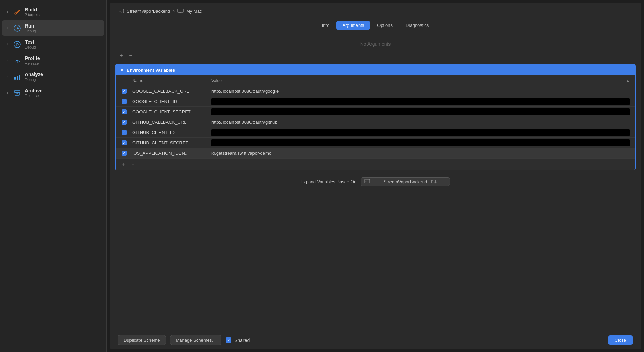  What do you see at coordinates (180, 11) in the screenshot?
I see `target-icon` at bounding box center [180, 11].